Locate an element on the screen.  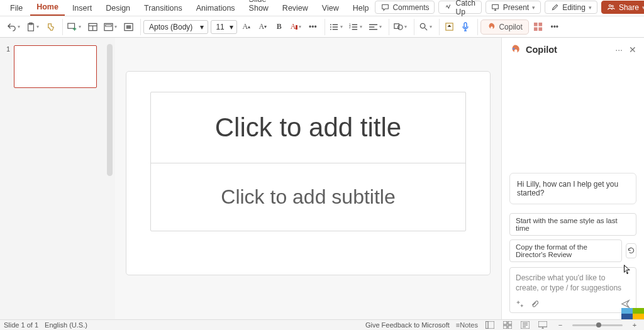
normal-view-icon is located at coordinates (490, 326).